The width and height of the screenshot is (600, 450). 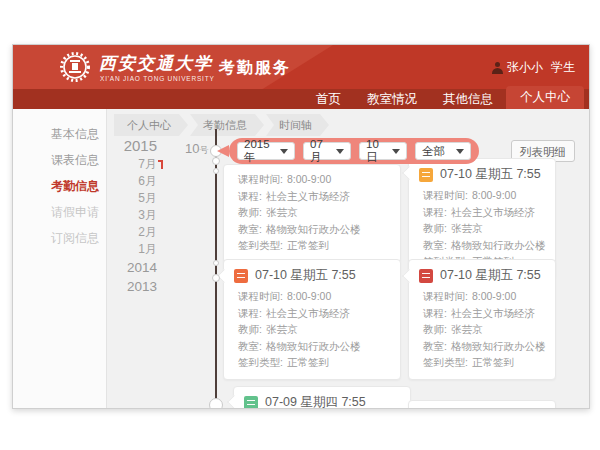 What do you see at coordinates (133, 286) in the screenshot?
I see `timeline-year-2013: 2013` at bounding box center [133, 286].